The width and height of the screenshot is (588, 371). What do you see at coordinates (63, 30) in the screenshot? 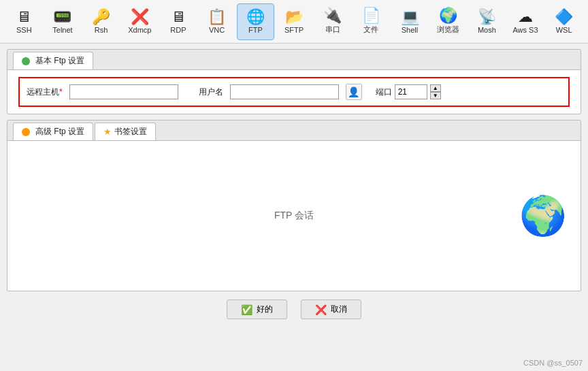
I see `telnet-label: Telnet` at bounding box center [63, 30].